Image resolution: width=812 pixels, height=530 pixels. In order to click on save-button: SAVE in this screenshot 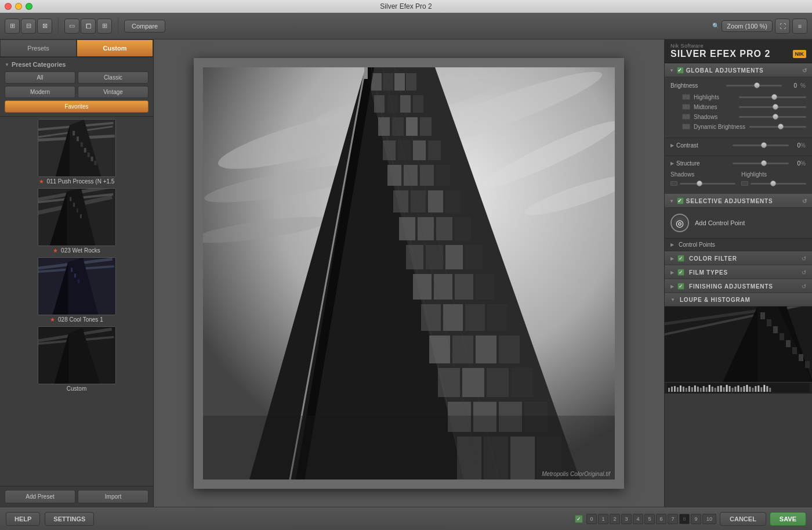, I will do `click(788, 519)`.